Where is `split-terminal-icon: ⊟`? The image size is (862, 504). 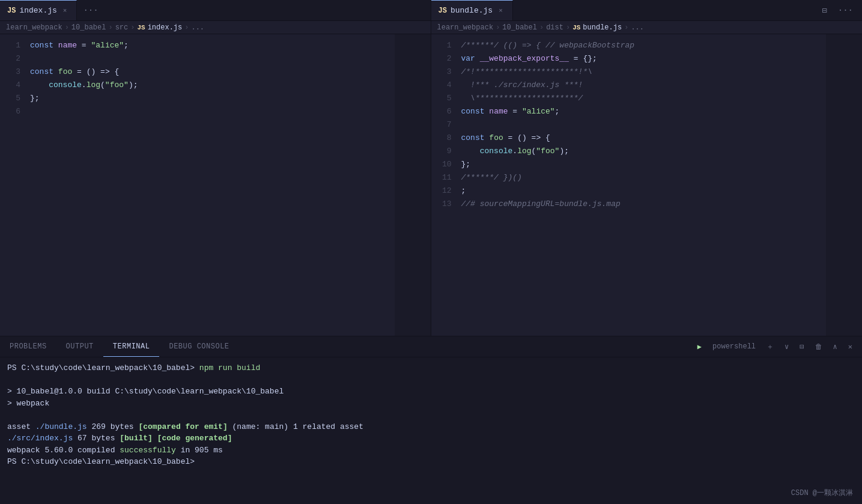 split-terminal-icon: ⊟ is located at coordinates (801, 347).